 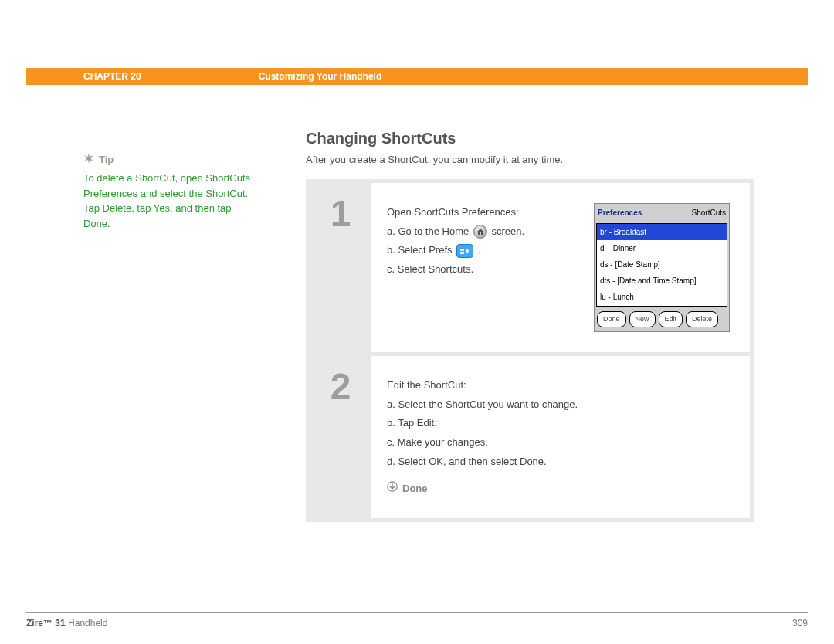 What do you see at coordinates (530, 139) in the screenshot?
I see `page-title: Changing ShortCuts` at bounding box center [530, 139].